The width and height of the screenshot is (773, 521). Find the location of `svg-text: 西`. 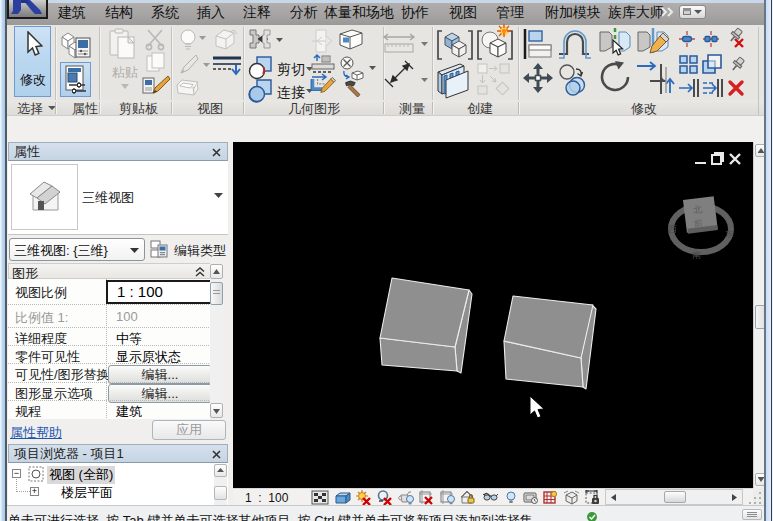

svg-text: 西 is located at coordinates (672, 229).